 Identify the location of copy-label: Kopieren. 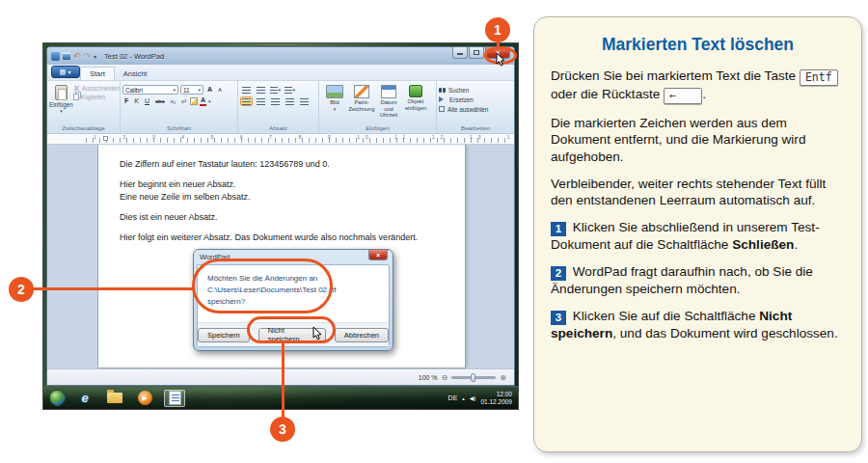
(93, 96).